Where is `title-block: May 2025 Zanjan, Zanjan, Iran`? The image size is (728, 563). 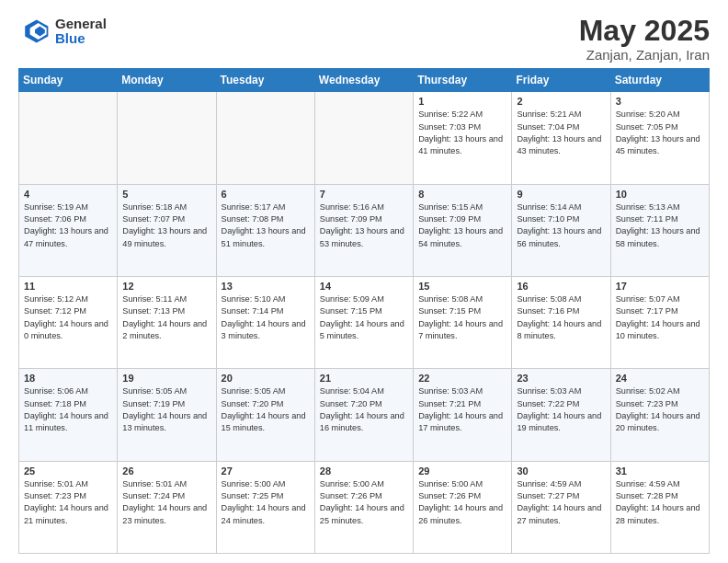
title-block: May 2025 Zanjan, Zanjan, Iran is located at coordinates (644, 39).